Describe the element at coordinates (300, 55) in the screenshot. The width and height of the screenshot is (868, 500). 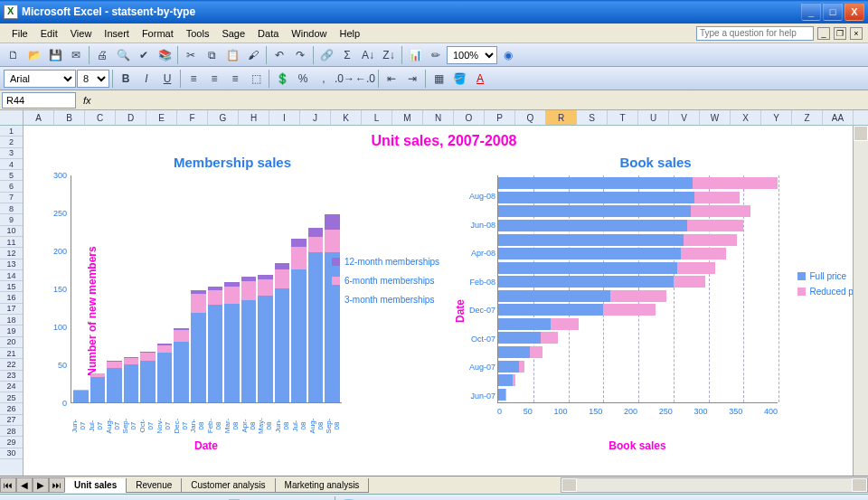
I see `redo-icon: ↷` at that location.